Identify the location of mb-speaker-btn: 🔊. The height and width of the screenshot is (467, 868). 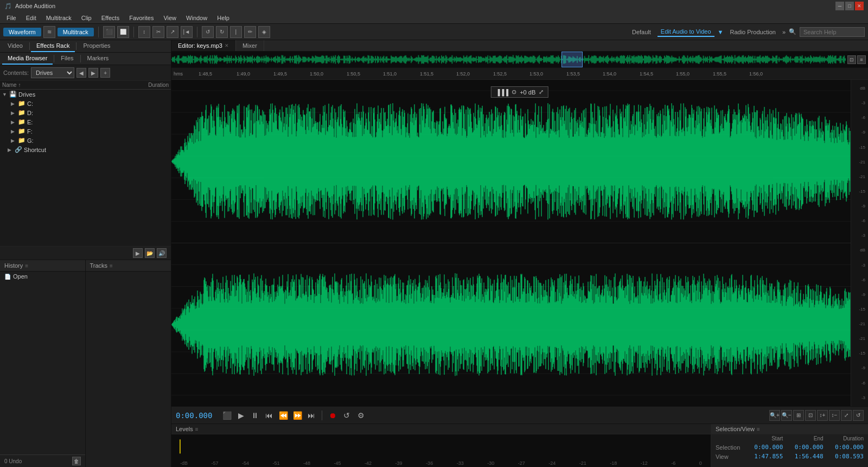
(162, 253).